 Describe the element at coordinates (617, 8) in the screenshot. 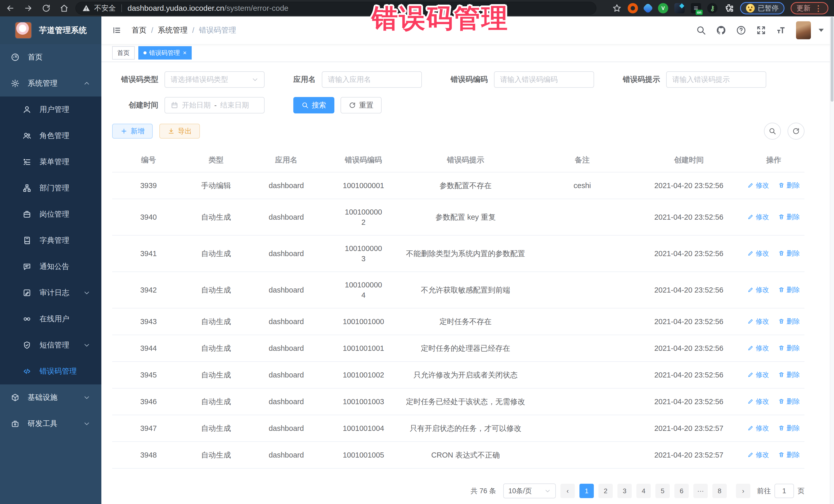

I see `bookmark-star-icon` at that location.